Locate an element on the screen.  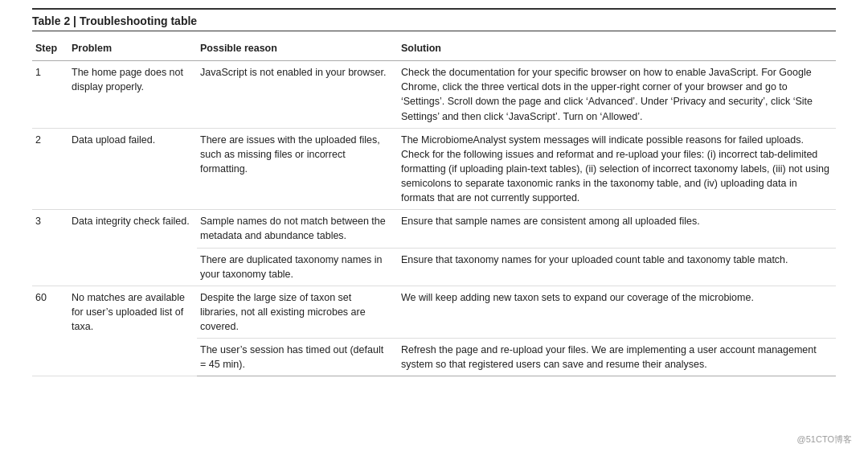
header-solution: Solution is located at coordinates (617, 48).